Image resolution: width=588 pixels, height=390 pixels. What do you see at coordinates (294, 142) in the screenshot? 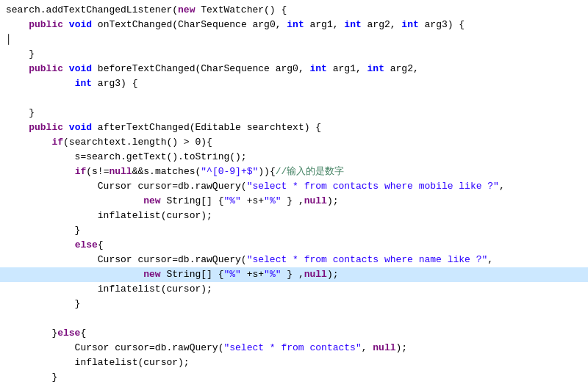
I see `code-line: if(searchtext.length() > 0){` at bounding box center [294, 142].